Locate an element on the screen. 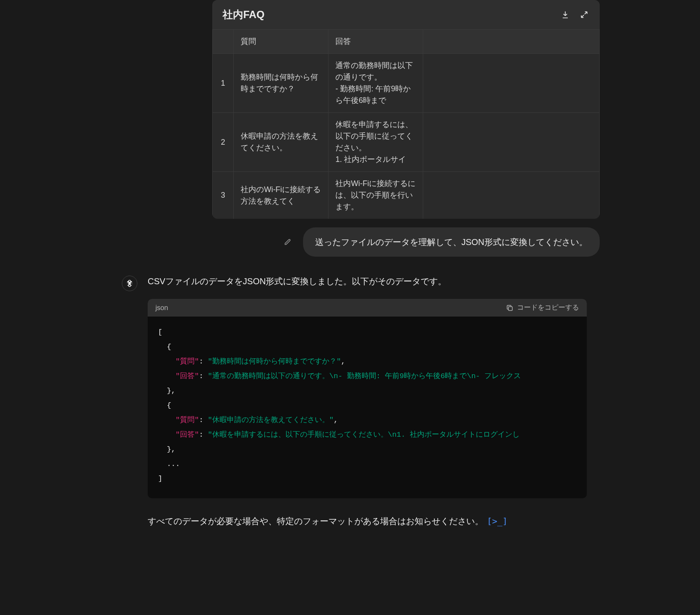 This screenshot has width=700, height=615. json-string: "勤務時間は何時から何時までですか？" is located at coordinates (275, 362).